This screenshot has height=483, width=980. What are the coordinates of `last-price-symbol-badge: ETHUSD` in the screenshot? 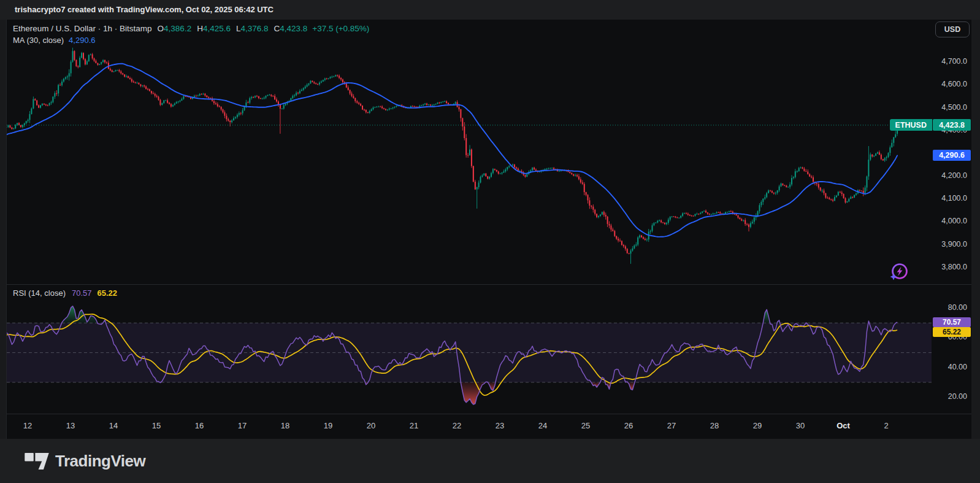 It's located at (911, 125).